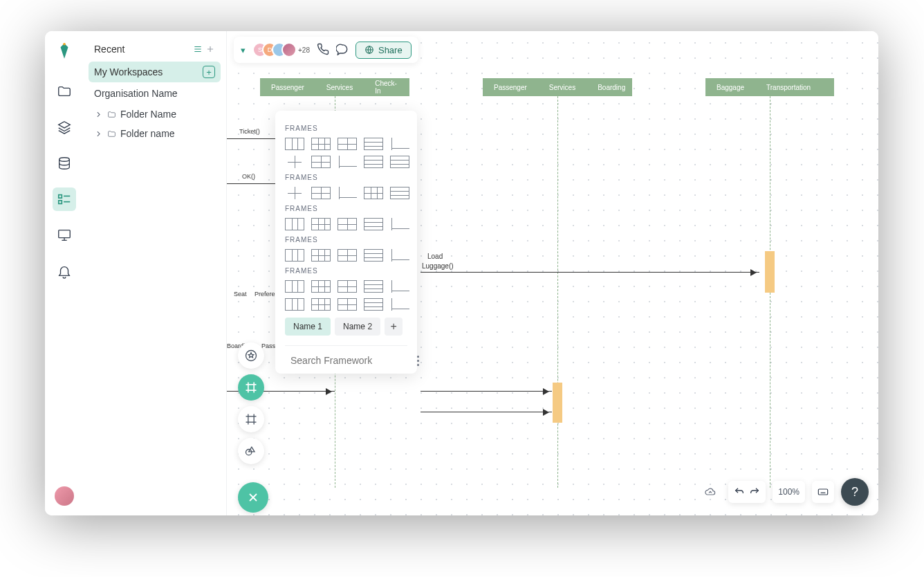  I want to click on star-tool, so click(251, 356).